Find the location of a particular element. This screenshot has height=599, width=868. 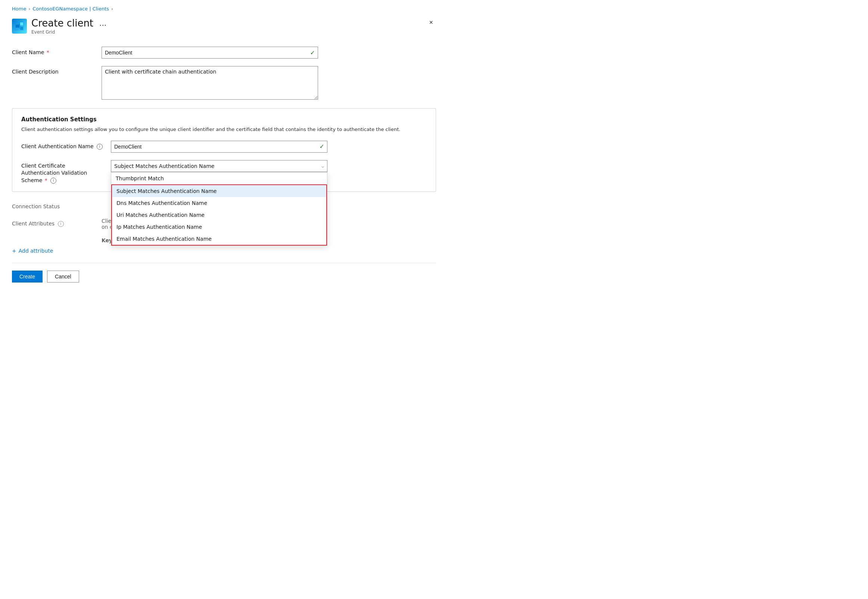

ellipsis-button: ... is located at coordinates (103, 23).